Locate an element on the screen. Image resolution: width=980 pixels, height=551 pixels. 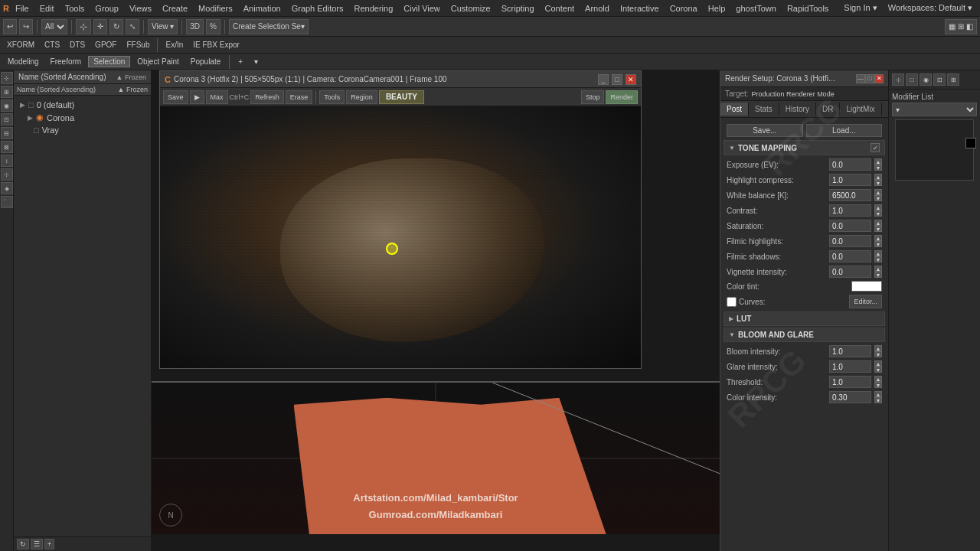
rs-minimize-btn: — is located at coordinates (861, 79).